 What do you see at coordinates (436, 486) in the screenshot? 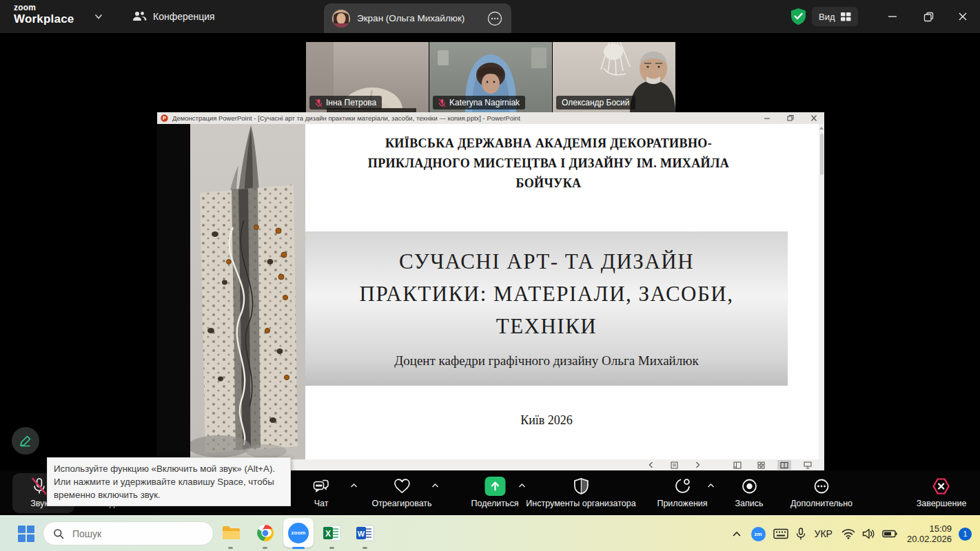
I see `react-chevron-icon` at bounding box center [436, 486].